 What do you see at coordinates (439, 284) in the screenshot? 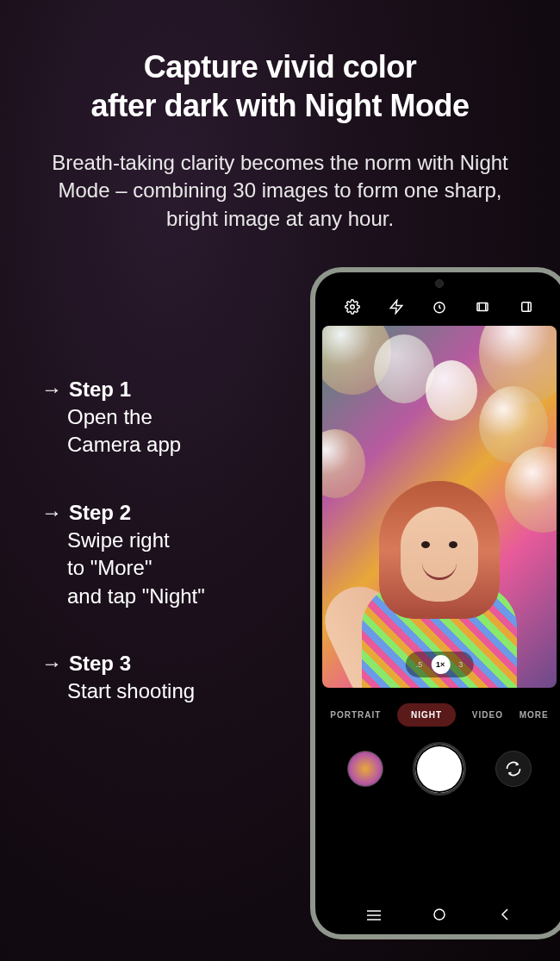
I see `front-camera-icon` at bounding box center [439, 284].